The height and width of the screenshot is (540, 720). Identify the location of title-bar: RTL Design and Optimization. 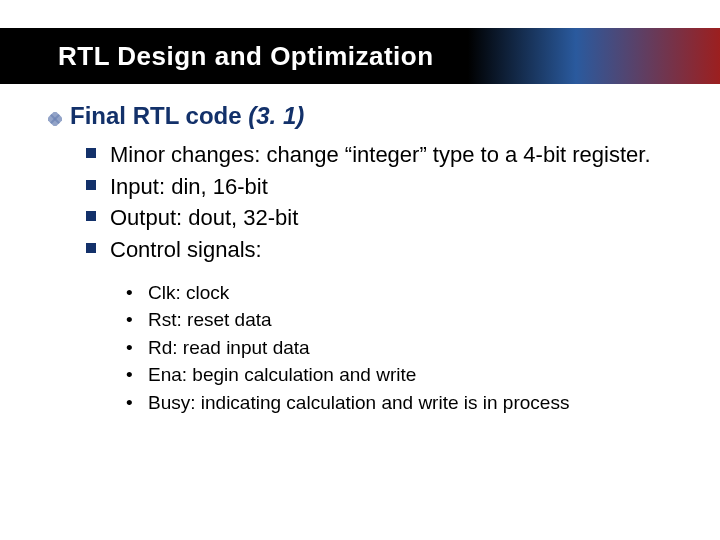
(360, 56).